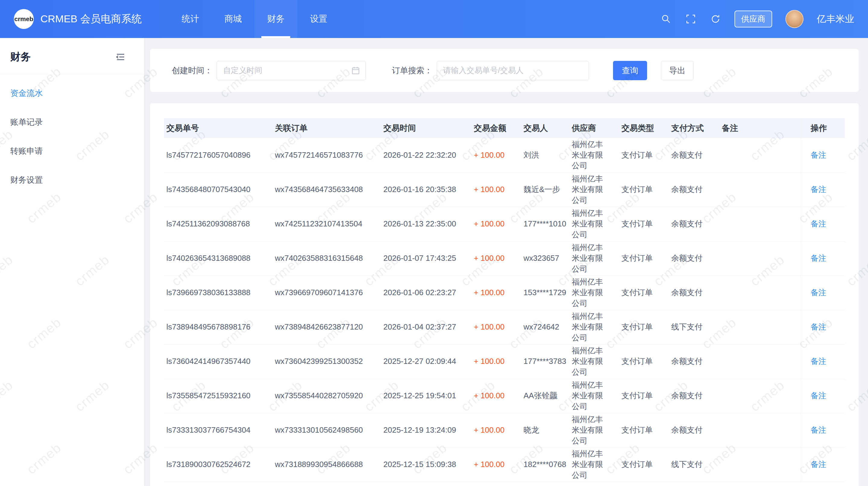  What do you see at coordinates (795, 19) in the screenshot?
I see `user-avatar` at bounding box center [795, 19].